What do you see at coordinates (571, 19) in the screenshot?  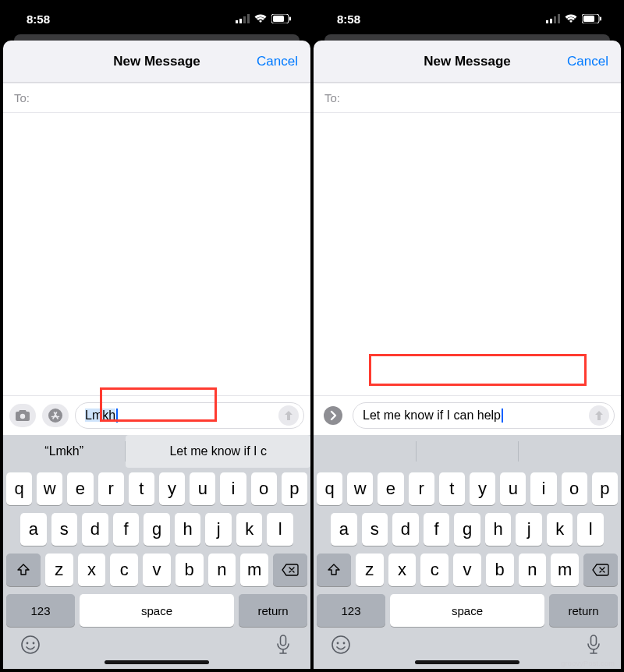 I see `wifi-icon` at bounding box center [571, 19].